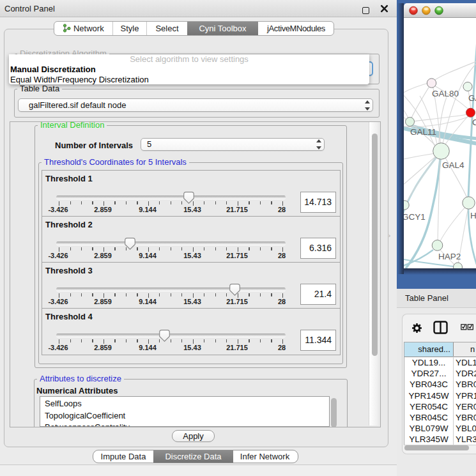  I want to click on svg-text: C, so click(474, 123).